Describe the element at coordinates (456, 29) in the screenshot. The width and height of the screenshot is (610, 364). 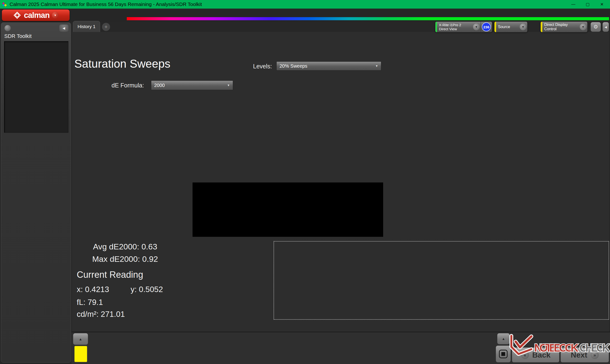
I see `meter-mode: Direct View` at that location.